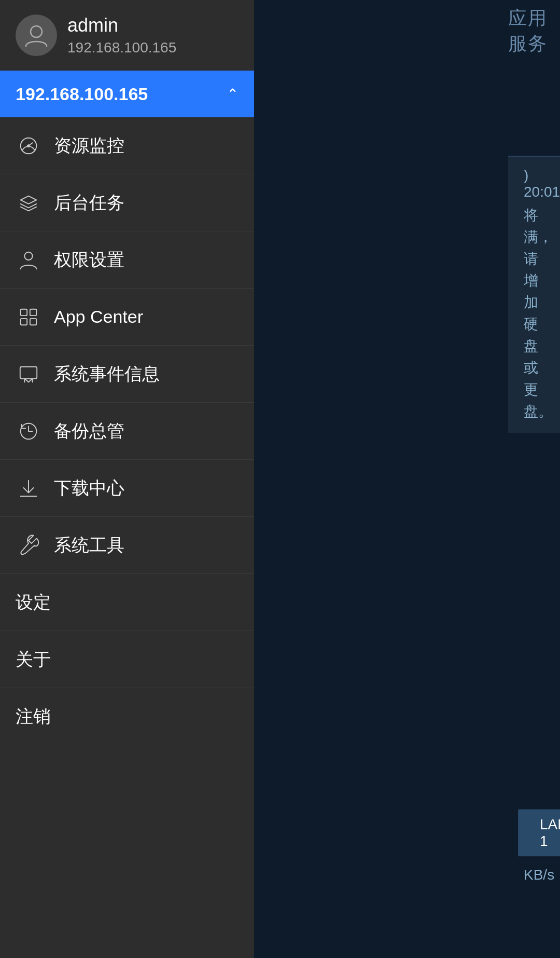 This screenshot has height=958, width=560. I want to click on notification-line2: 盘。, so click(534, 412).